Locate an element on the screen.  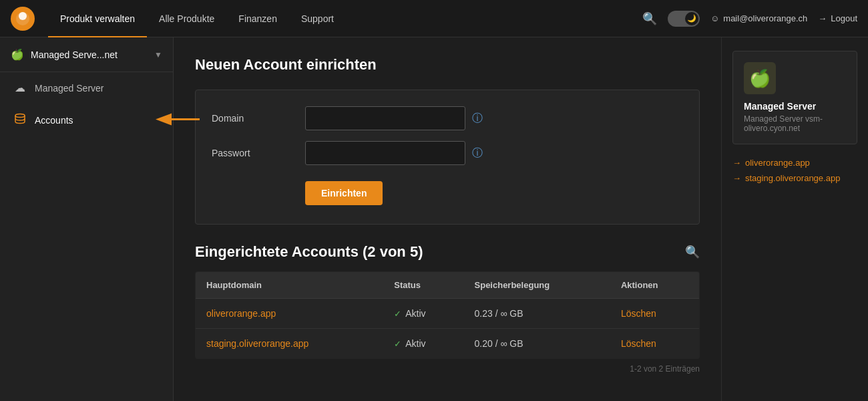
passwort-label: Passwort is located at coordinates (258, 153).